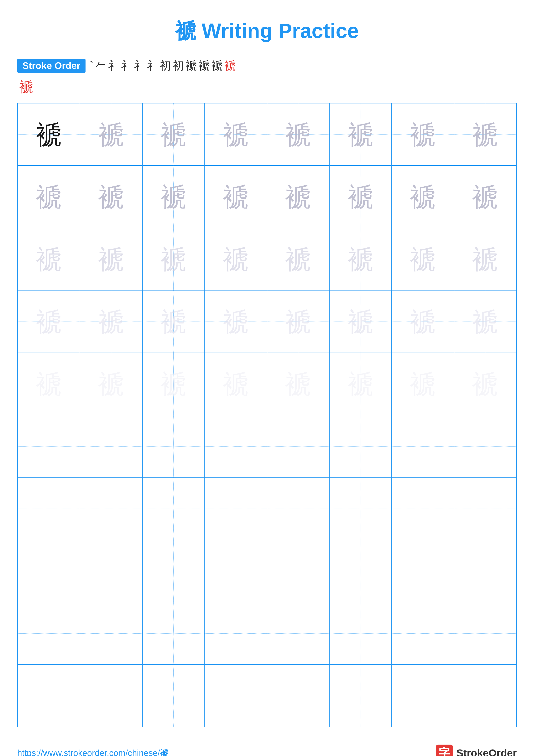 The image size is (534, 756). Describe the element at coordinates (191, 66) in the screenshot. I see `stroke-9: 褫` at that location.